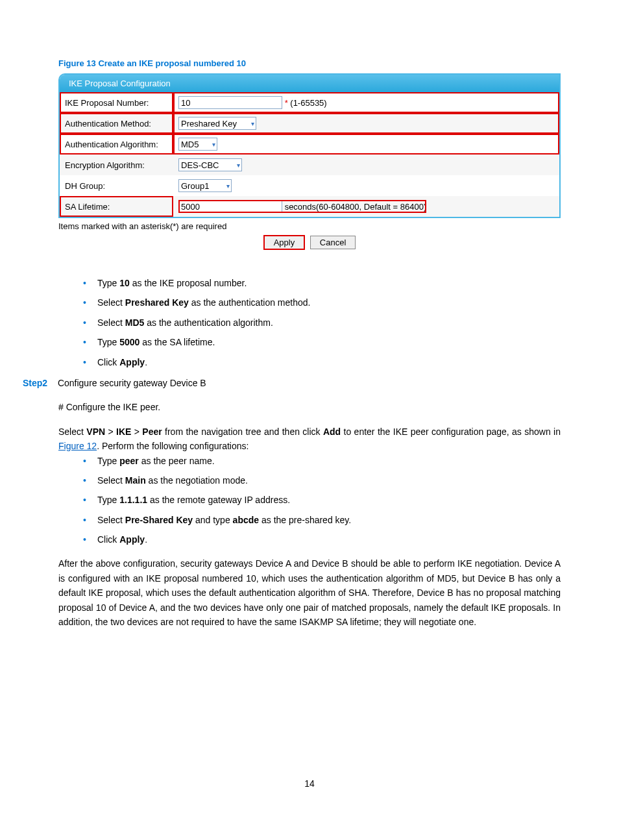 This screenshot has width=619, height=840. I want to click on label-auth-method: Authentication Method:, so click(117, 123).